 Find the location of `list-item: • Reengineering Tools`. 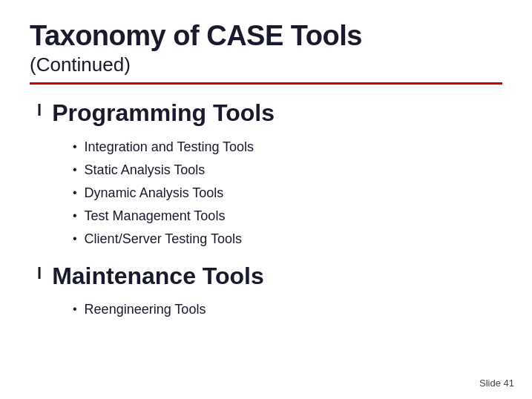

list-item: • Reengineering Tools is located at coordinates (288, 310).